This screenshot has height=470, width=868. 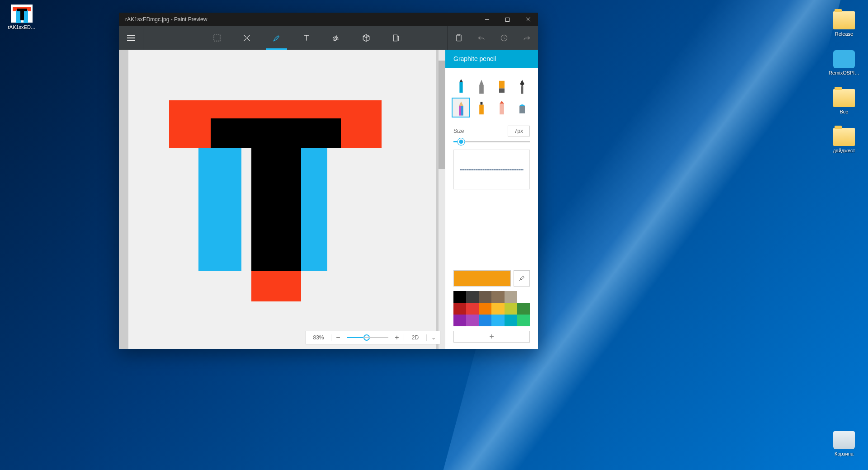 I want to click on view-mode-dropdown: ⌄, so click(x=433, y=338).